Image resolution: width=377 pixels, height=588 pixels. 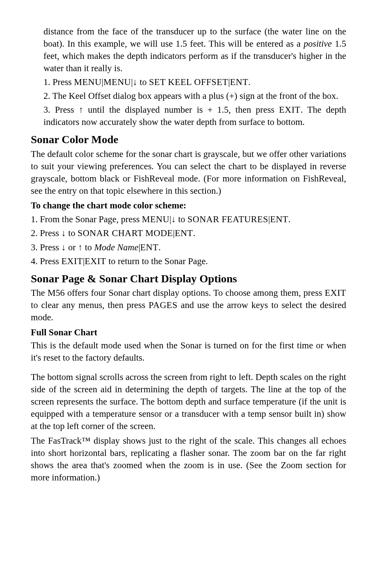 I want to click on sonar-chart-mode-key: SONAR CHART MODE, so click(x=125, y=233).